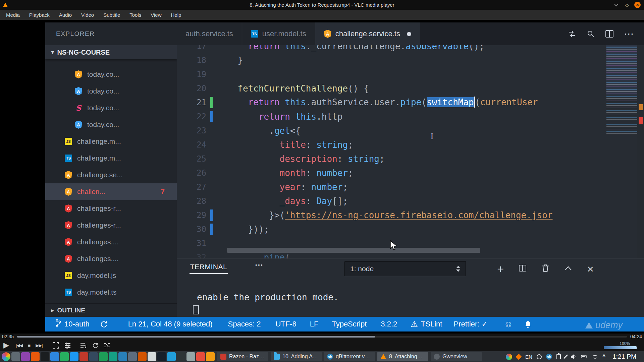 This screenshot has height=362, width=644. What do you see at coordinates (349, 324) in the screenshot?
I see `language-mode-indicator: TypeScript` at bounding box center [349, 324].